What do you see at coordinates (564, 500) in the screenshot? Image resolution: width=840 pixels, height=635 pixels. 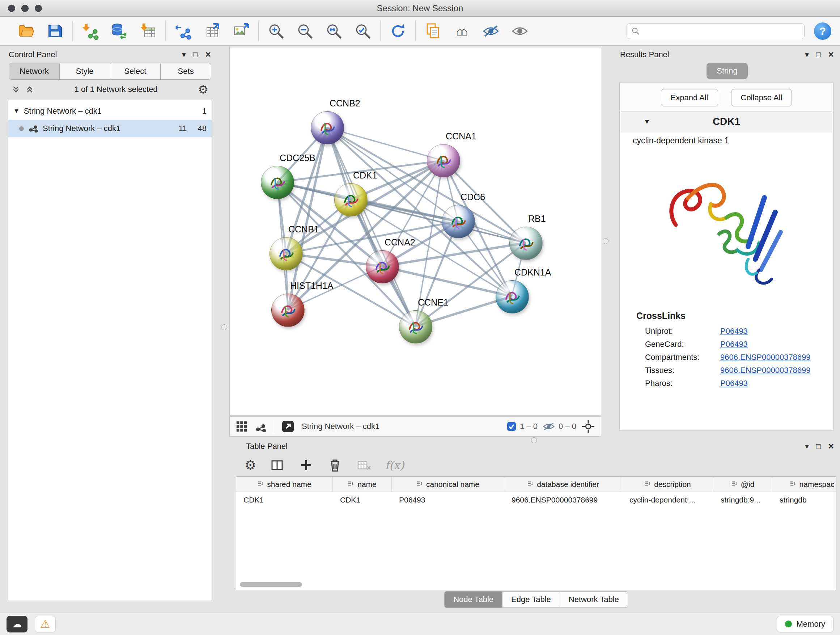 I see `table-cell: 9606.ENSP00000378699` at bounding box center [564, 500].